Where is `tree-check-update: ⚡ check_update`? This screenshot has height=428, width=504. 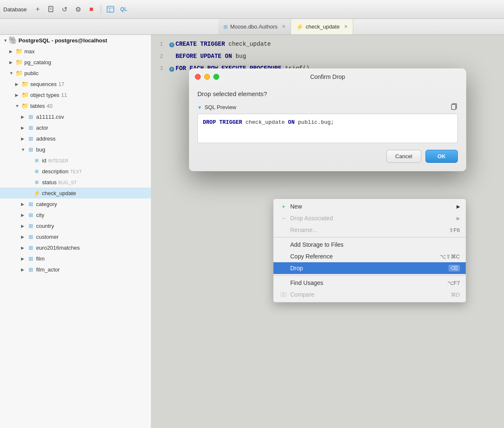 tree-check-update: ⚡ check_update is located at coordinates (76, 193).